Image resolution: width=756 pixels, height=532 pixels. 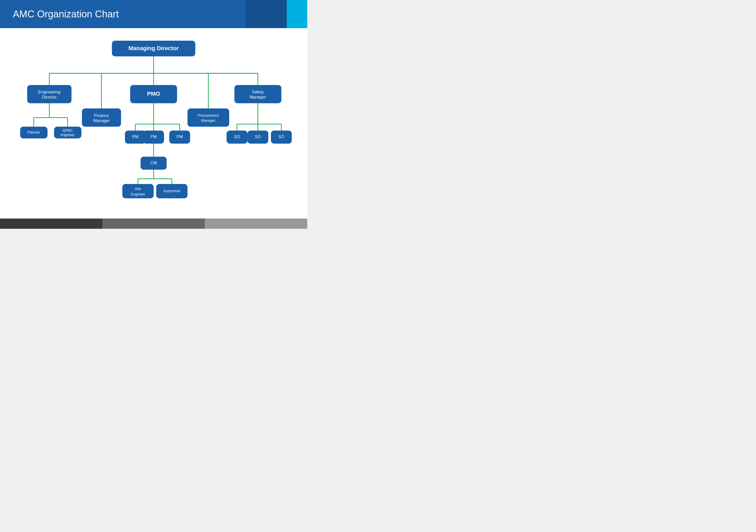 What do you see at coordinates (172, 191) in the screenshot?
I see `supervisor-label: Supervisor` at bounding box center [172, 191].